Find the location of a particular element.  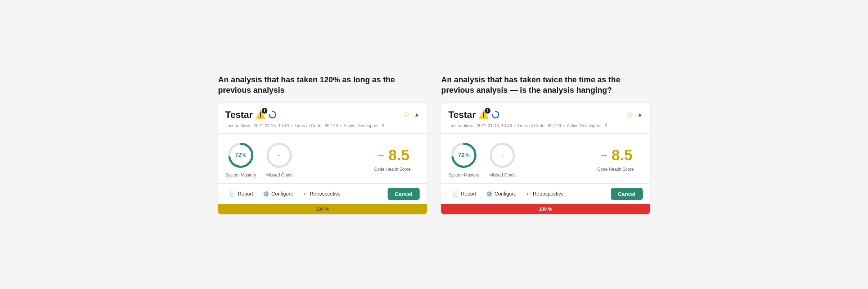

left-retrospective-button: ↩ Retrospective is located at coordinates (322, 194).